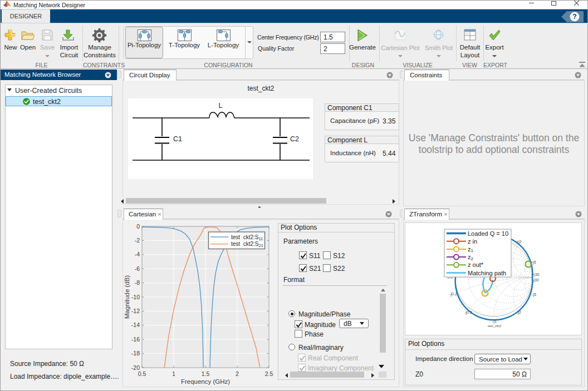 The image size is (588, 391). What do you see at coordinates (220, 106) in the screenshot?
I see `svg-text: L` at bounding box center [220, 106].